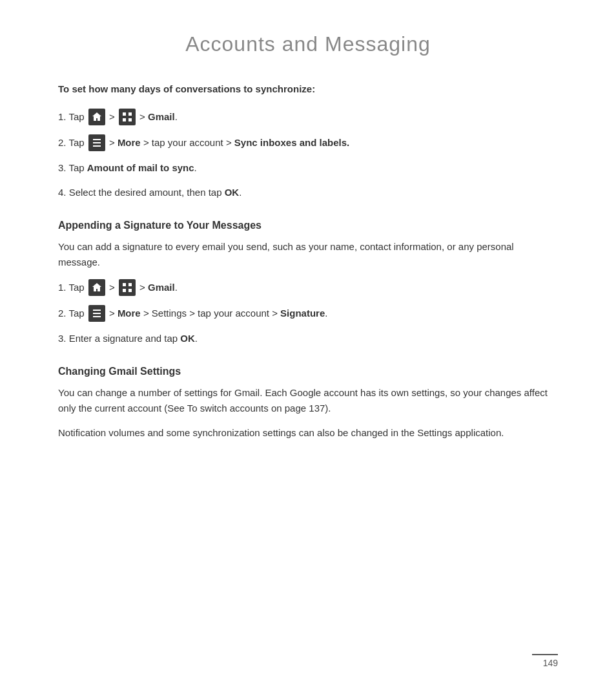  Describe the element at coordinates (308, 313) in the screenshot. I see `sig-step-2: 2. Tap > More > Settings > tap your acco…` at that location.